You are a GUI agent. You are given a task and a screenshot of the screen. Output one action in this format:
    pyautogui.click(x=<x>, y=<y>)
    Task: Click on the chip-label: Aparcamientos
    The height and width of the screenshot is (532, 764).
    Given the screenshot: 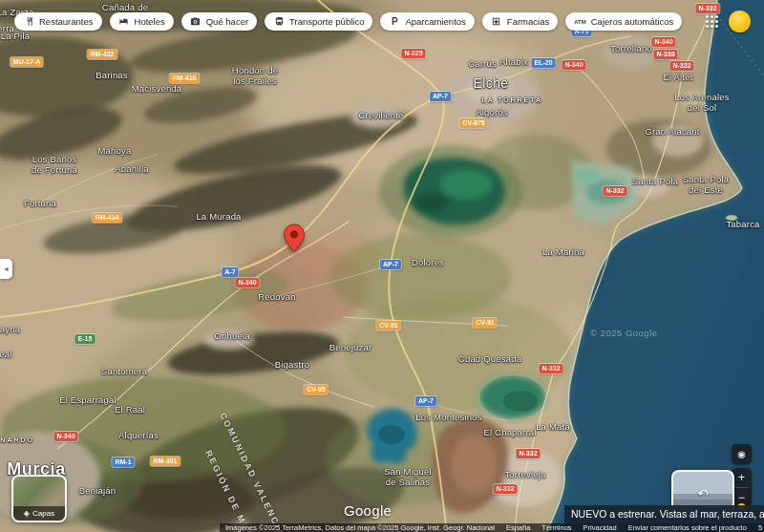 What is the action you would take?
    pyautogui.click(x=435, y=21)
    